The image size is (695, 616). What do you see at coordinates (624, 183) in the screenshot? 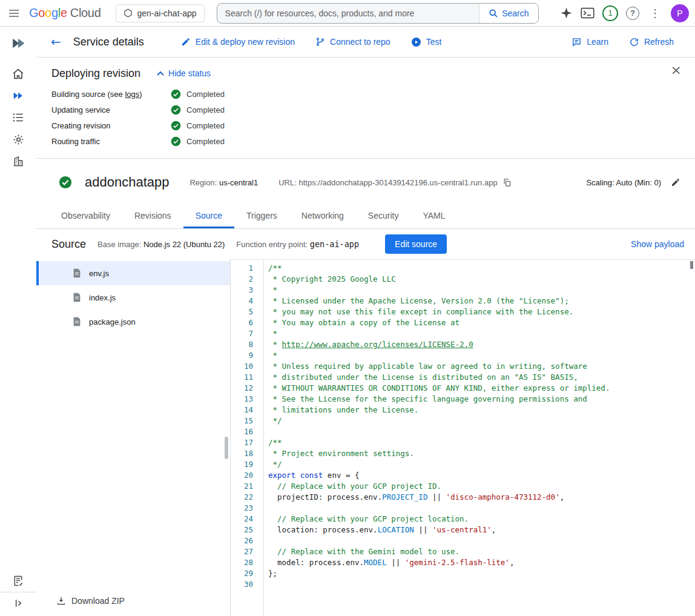
I see `scaling-info: Scaling: Auto (Min: 0)` at bounding box center [624, 183].